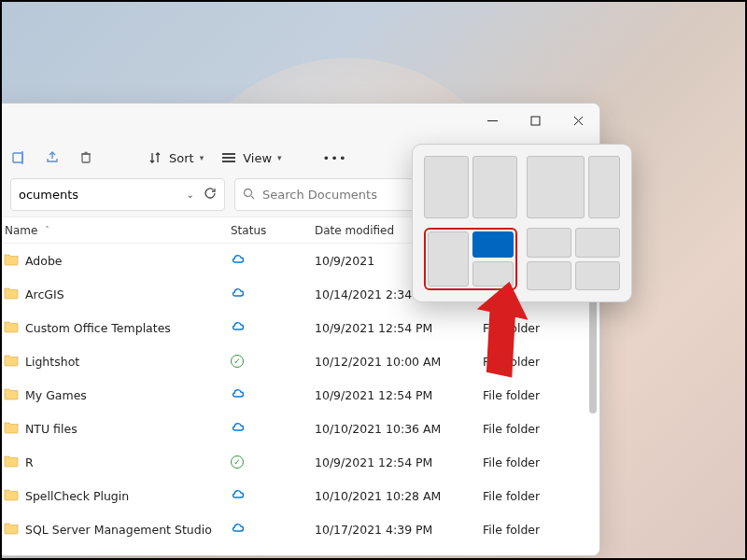  What do you see at coordinates (300, 361) in the screenshot?
I see `table-row: Lightshot✓10/12/2021 10:00 AMFile folder` at bounding box center [300, 361].